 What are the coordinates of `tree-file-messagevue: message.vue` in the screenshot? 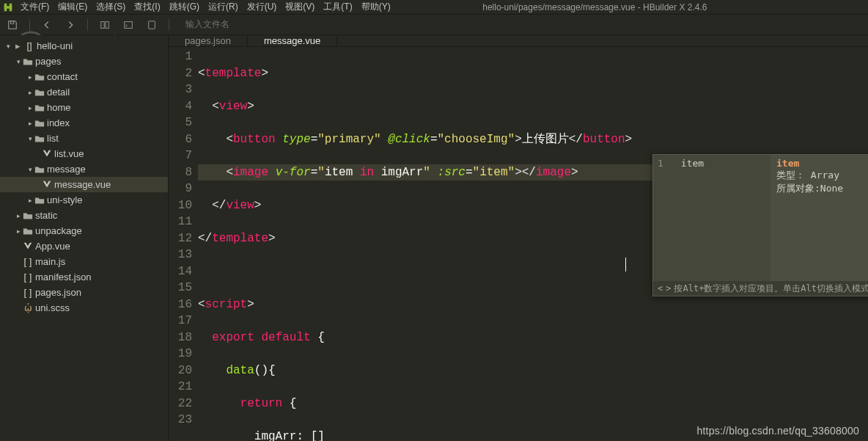 It's located at (84, 185).